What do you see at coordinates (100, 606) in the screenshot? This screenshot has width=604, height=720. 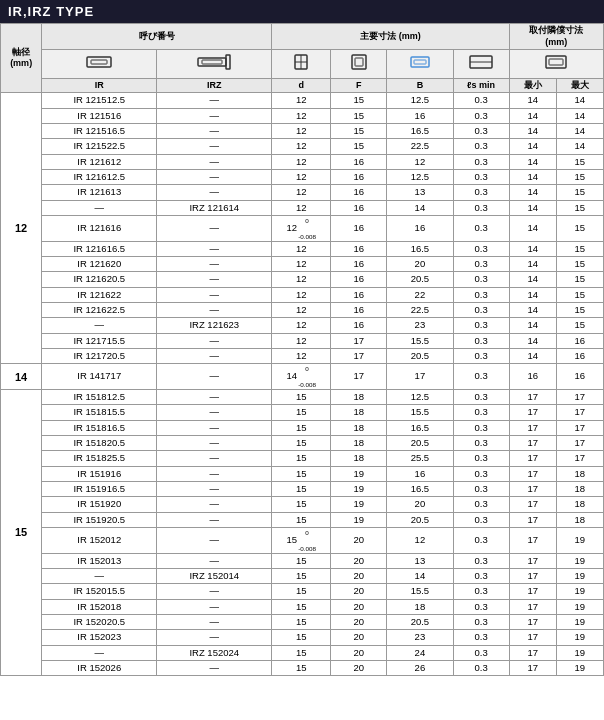 I see `ir-value: IR 152018` at bounding box center [100, 606].